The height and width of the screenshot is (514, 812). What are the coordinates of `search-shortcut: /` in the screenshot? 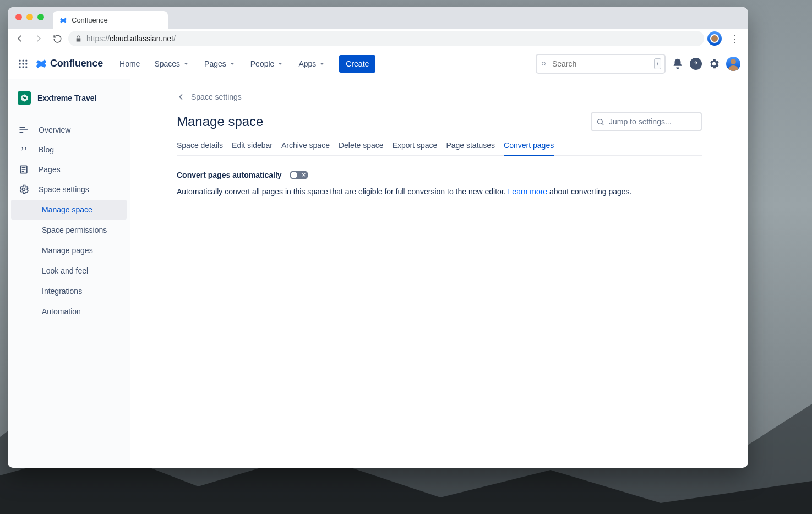 It's located at (657, 64).